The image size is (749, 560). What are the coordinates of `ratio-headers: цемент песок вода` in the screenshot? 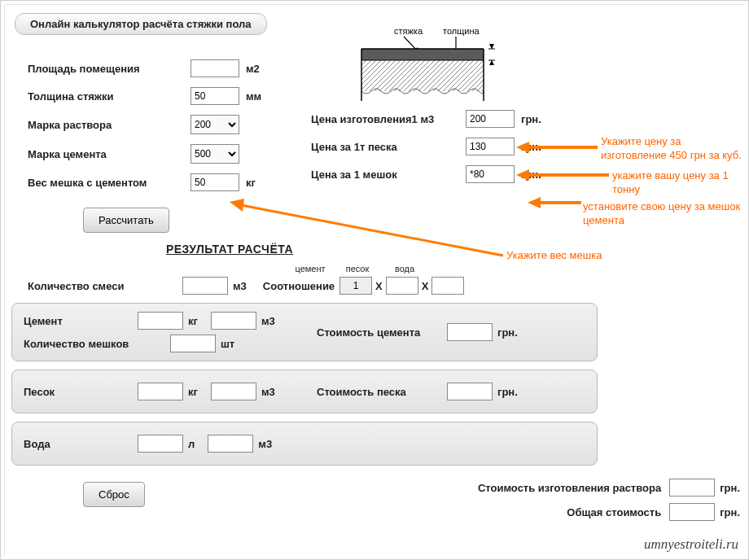 It's located at (513, 269).